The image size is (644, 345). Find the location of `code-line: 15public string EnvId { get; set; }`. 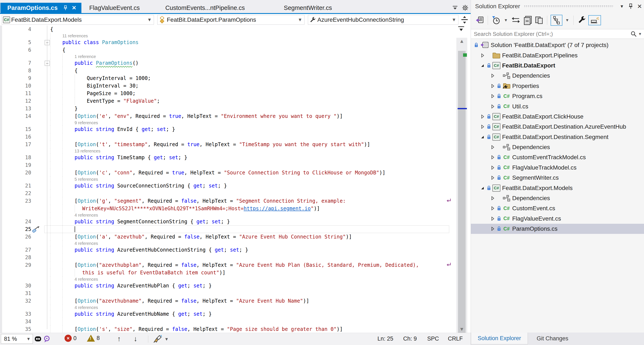

code-line: 15public string EnvId { get; set; } is located at coordinates (228, 129).